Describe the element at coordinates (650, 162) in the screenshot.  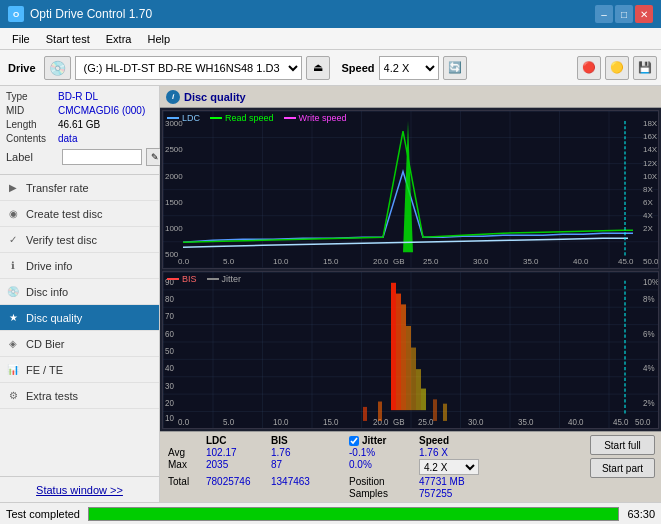
I see `svg-text: 12X` at that location.